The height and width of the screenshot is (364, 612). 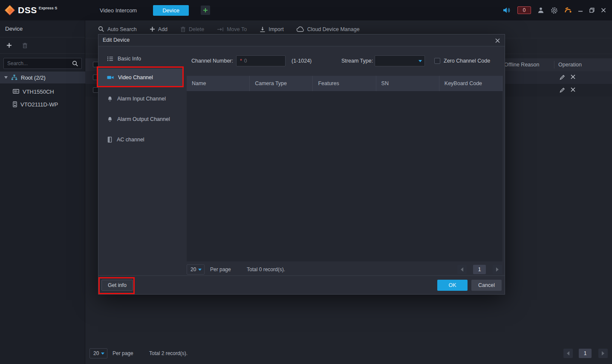 I want to click on titlebar: DSS Express S Video Intercom Device 0, so click(x=306, y=10).